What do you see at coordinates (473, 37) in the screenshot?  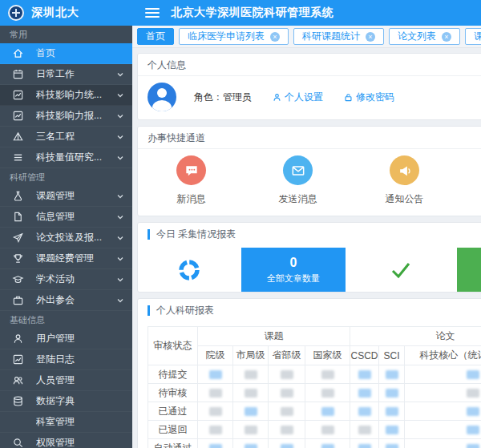 I see `tab-project-expense-report: 课题费用报表×` at bounding box center [473, 37].